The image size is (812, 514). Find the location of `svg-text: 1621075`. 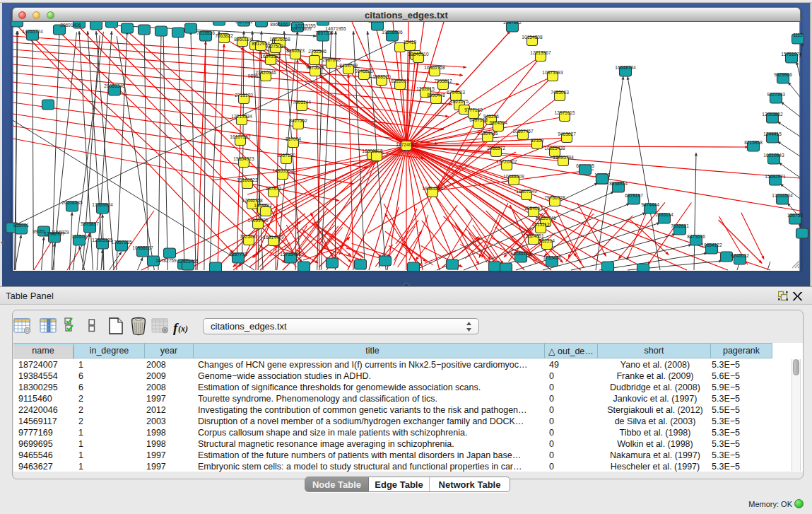

svg-text: 1621075 is located at coordinates (459, 102).